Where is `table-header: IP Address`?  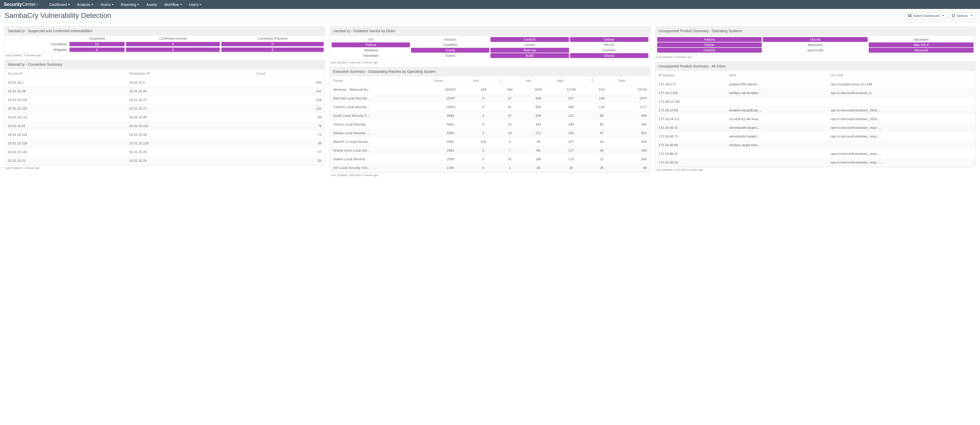
table-header: IP Address is located at coordinates (691, 75).